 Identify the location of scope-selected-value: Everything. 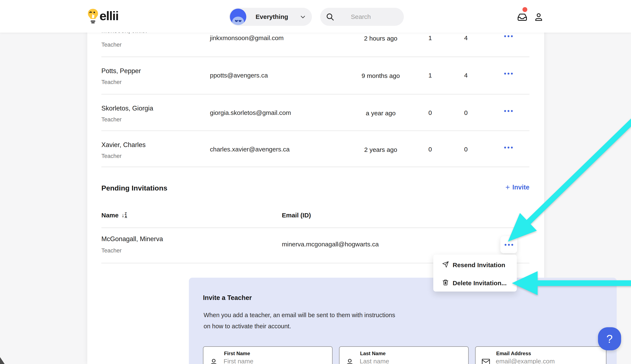
(272, 17).